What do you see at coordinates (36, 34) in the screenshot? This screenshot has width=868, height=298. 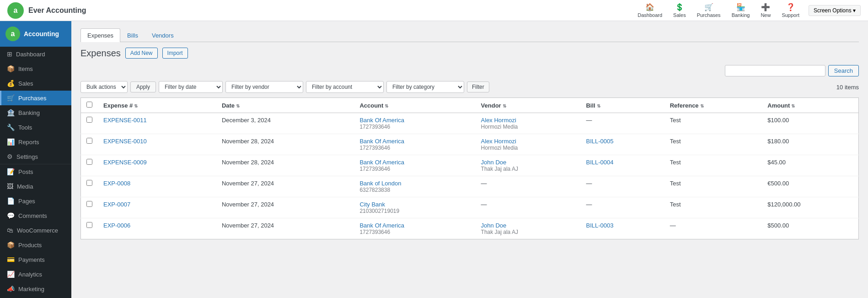 I see `accounting-header: a Dashboard Accounting` at bounding box center [36, 34].